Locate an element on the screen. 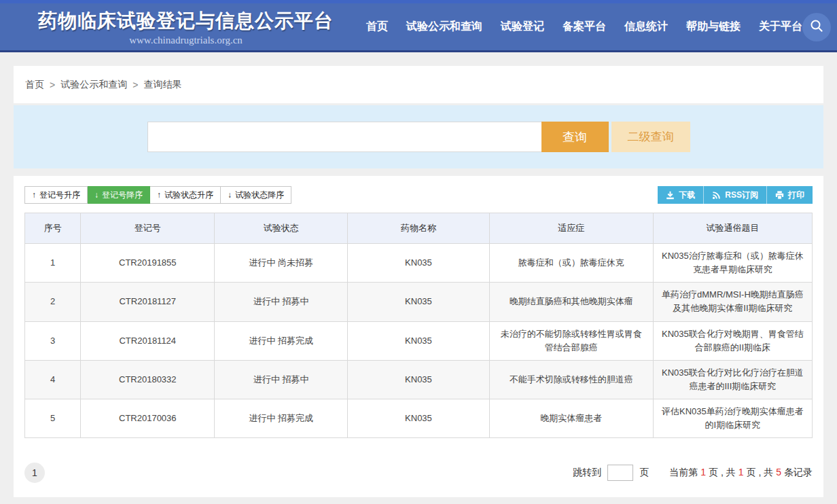 The height and width of the screenshot is (504, 837). summary-suffix: 条记录 is located at coordinates (798, 472).